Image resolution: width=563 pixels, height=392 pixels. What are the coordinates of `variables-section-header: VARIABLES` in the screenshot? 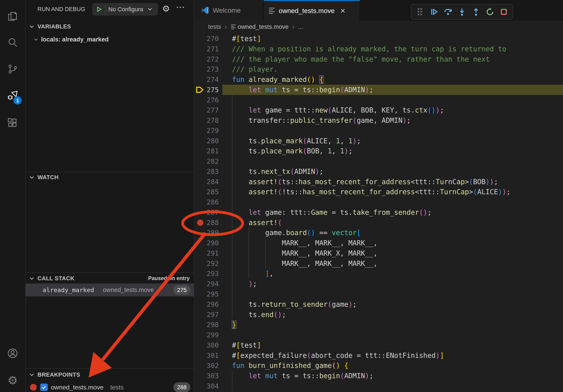 It's located at (110, 26).